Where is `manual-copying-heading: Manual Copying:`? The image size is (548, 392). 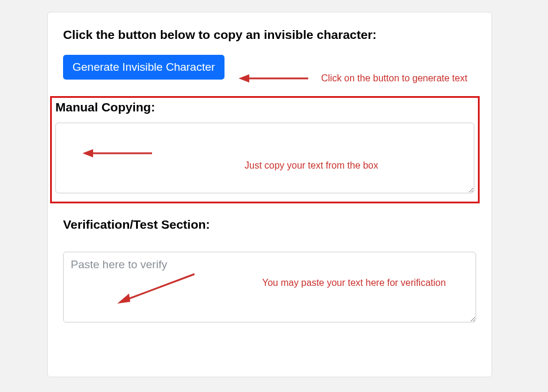
manual-copying-heading: Manual Copying: is located at coordinates (265, 107).